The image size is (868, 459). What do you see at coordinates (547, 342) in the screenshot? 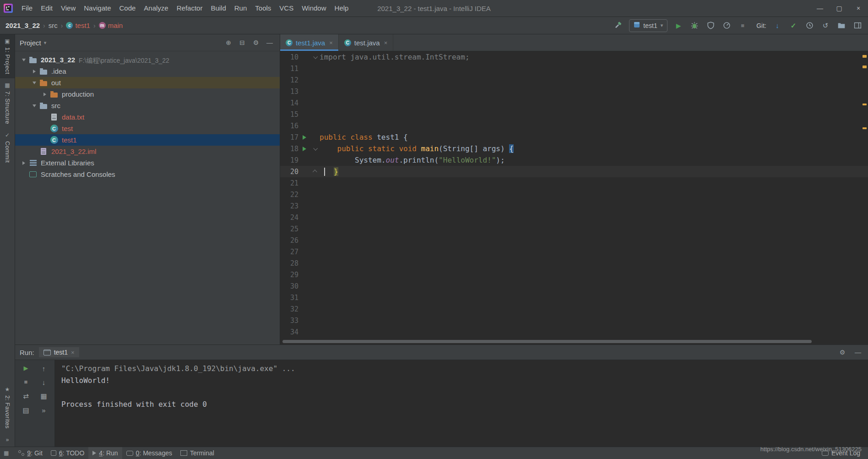
I see `horizontal-scrollbar-thumb` at bounding box center [547, 342].